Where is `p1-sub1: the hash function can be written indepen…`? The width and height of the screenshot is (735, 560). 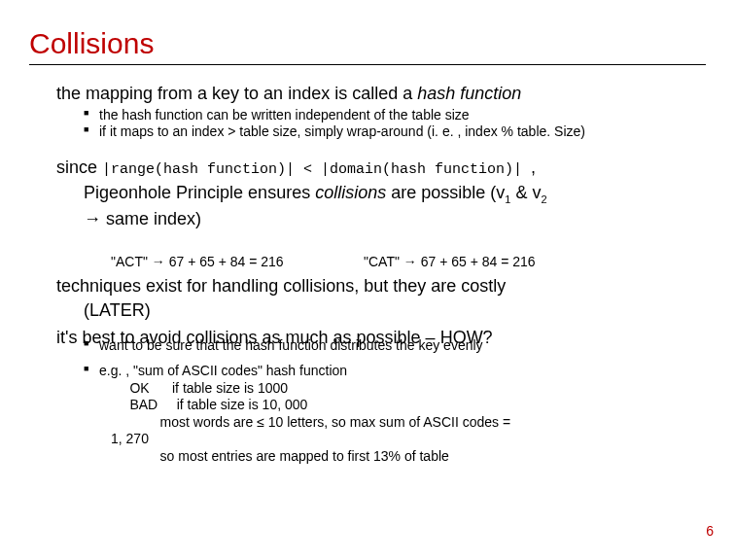
p1-sub1: the hash function can be written indepen… is located at coordinates (395, 115).